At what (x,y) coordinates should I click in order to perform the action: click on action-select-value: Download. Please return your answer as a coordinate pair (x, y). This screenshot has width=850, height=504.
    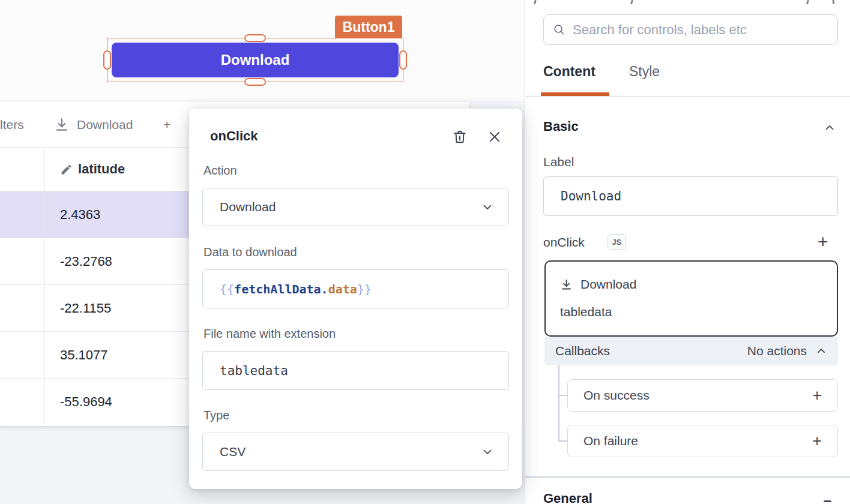
    Looking at the image, I should click on (247, 207).